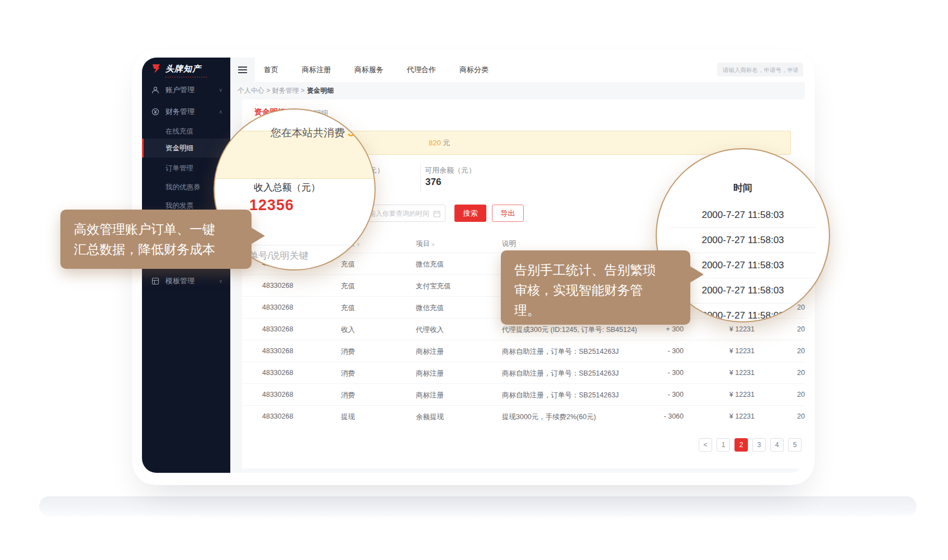 The height and width of the screenshot is (560, 948). What do you see at coordinates (658, 416) in the screenshot?
I see `cell-amount: - 3060` at bounding box center [658, 416].